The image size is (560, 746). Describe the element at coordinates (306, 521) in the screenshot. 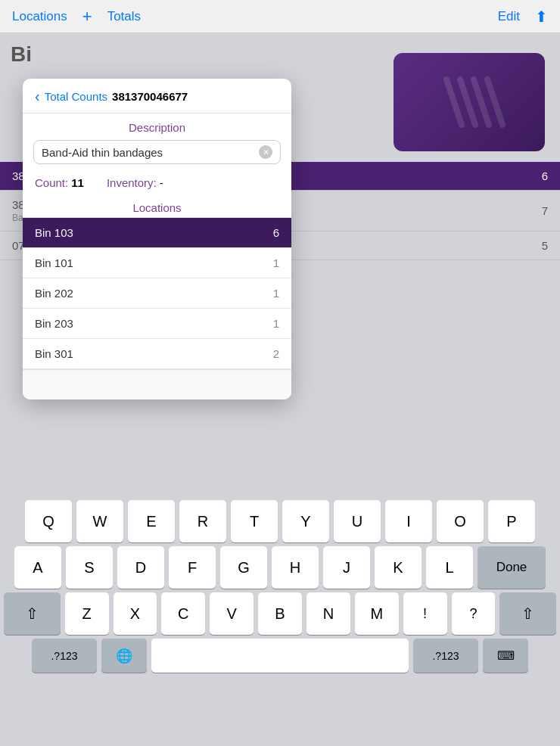

I see `key-y: Y` at that location.